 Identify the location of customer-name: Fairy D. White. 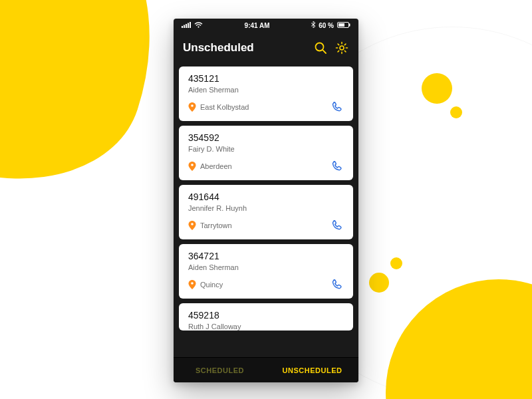
(266, 149).